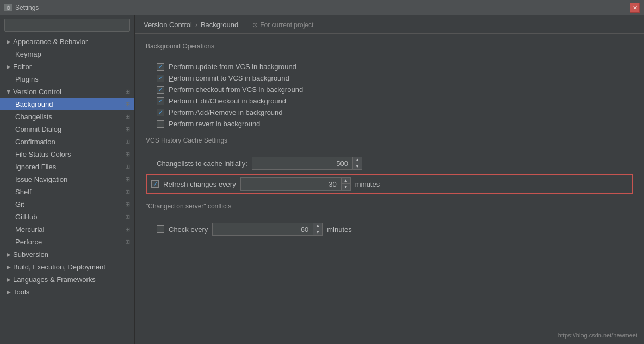 The image size is (644, 344). Describe the element at coordinates (67, 91) in the screenshot. I see `sidebar-item-version-control: ▶Version Control⊞` at that location.